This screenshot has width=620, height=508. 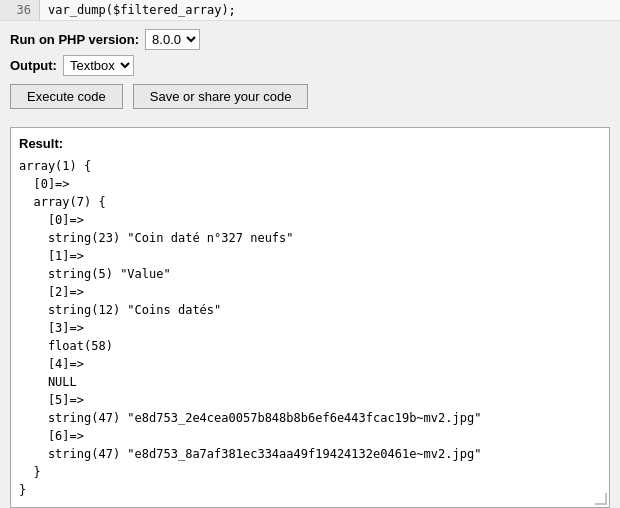 What do you see at coordinates (310, 96) in the screenshot?
I see `buttons-row: Execute code Save or share your code` at bounding box center [310, 96].